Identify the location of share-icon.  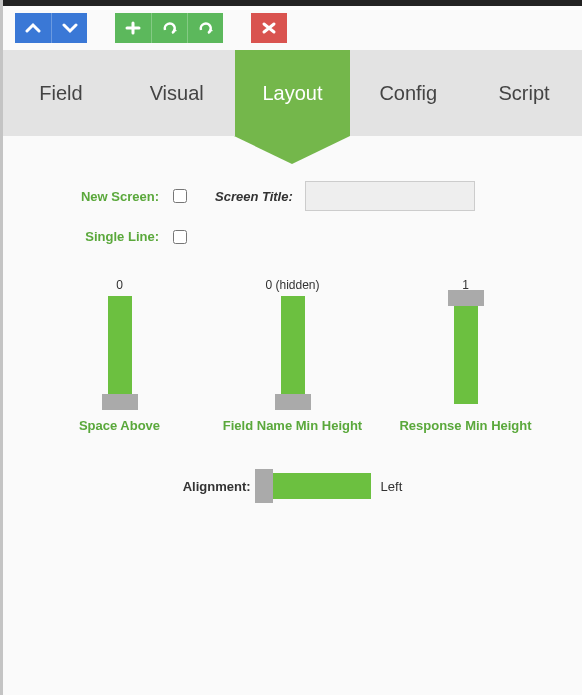
(206, 28).